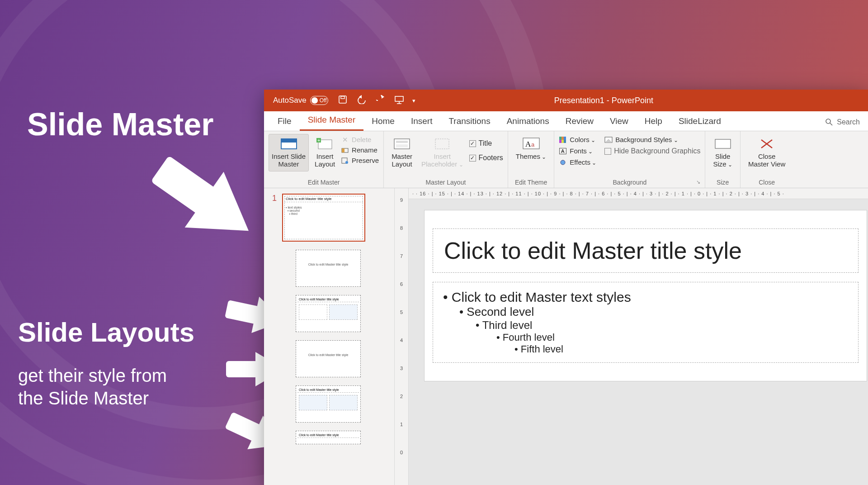 The image size is (868, 485). Describe the element at coordinates (646, 322) in the screenshot. I see `body-placeholder: Click to edit Master text styles Second …` at that location.